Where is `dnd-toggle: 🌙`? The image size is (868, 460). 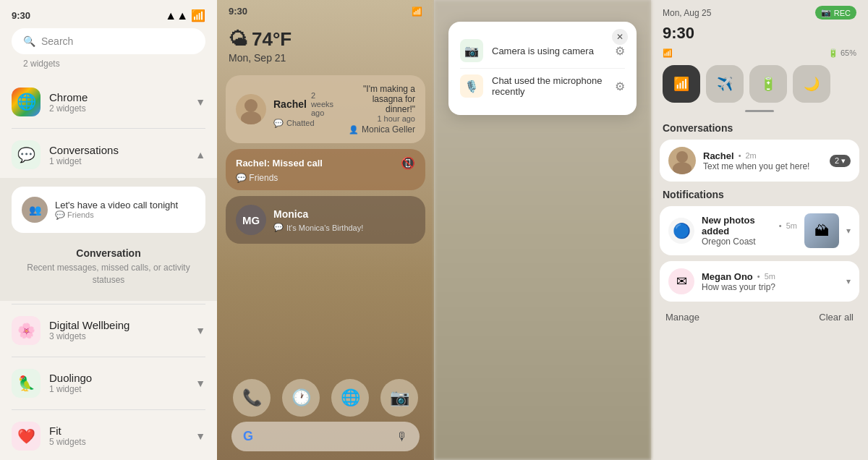 dnd-toggle: 🌙 is located at coordinates (812, 84).